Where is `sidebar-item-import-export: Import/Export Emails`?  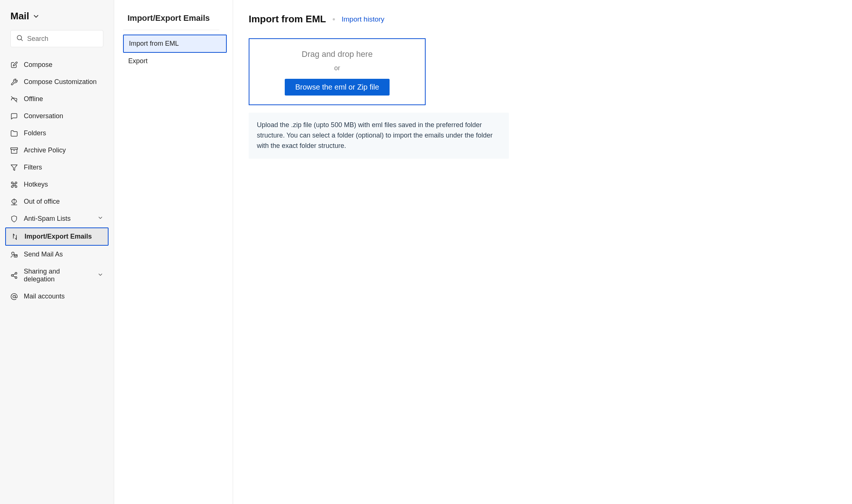 sidebar-item-import-export: Import/Export Emails is located at coordinates (57, 236).